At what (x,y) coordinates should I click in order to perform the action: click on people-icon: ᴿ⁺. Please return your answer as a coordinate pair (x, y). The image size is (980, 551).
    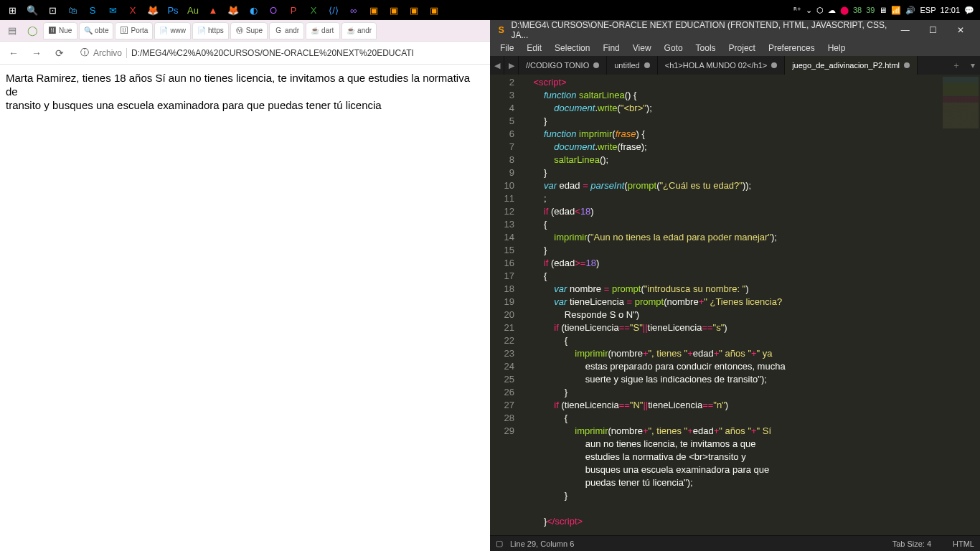
    Looking at the image, I should click on (798, 10).